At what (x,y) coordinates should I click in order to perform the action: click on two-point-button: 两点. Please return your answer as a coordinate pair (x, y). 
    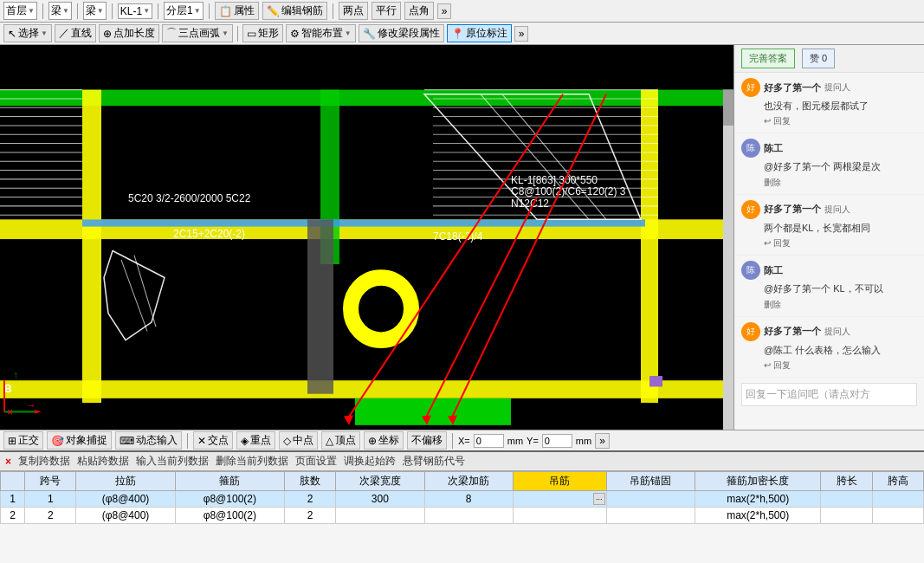
    Looking at the image, I should click on (353, 10).